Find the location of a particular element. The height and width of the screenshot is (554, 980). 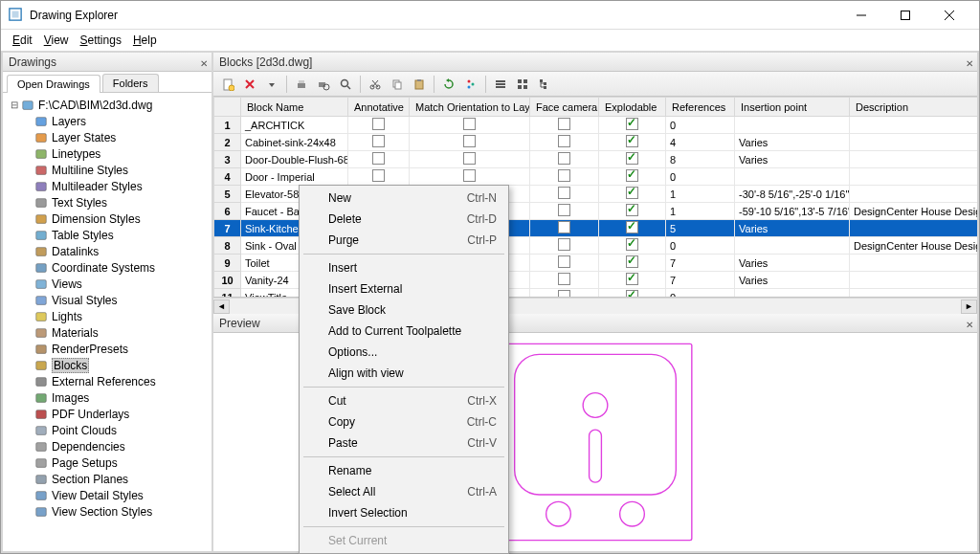

col-header-references: References is located at coordinates (701, 107).